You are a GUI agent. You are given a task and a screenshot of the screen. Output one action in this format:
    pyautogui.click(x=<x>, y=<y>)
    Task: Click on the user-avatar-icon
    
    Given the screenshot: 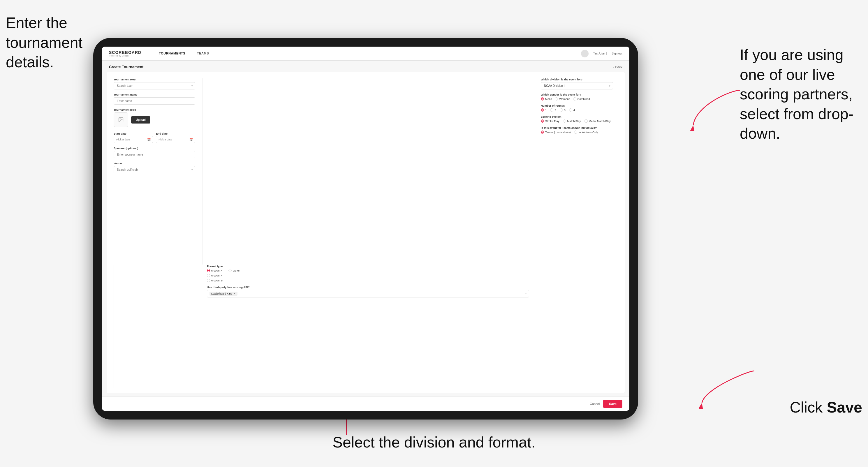 What is the action you would take?
    pyautogui.click(x=585, y=54)
    